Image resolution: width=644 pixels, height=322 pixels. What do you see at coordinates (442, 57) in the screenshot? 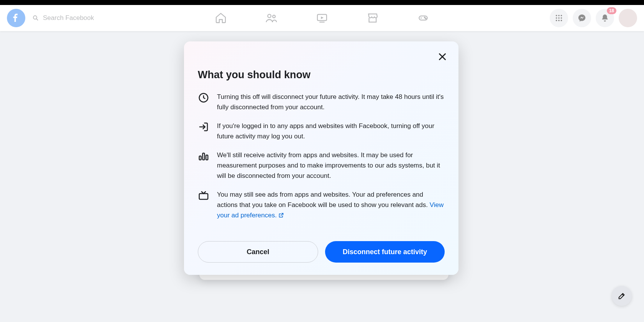
I see `close-icon` at bounding box center [442, 57].